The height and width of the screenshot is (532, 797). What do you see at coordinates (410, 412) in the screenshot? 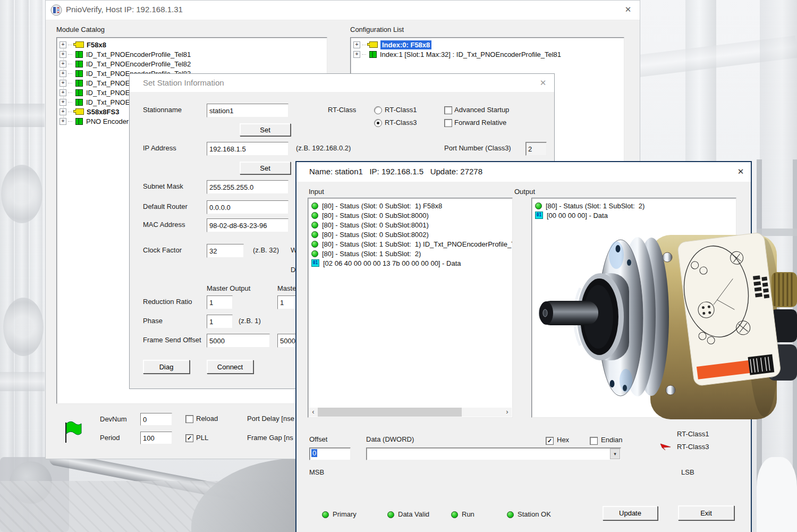
I see `input-list-hscrollbar` at bounding box center [410, 412].